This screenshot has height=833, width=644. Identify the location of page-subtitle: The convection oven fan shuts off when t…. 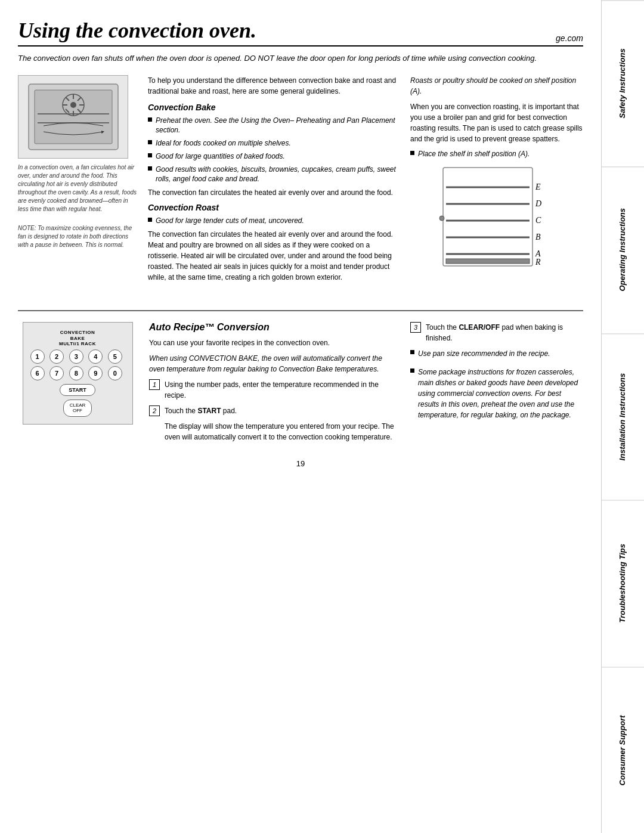
(301, 58).